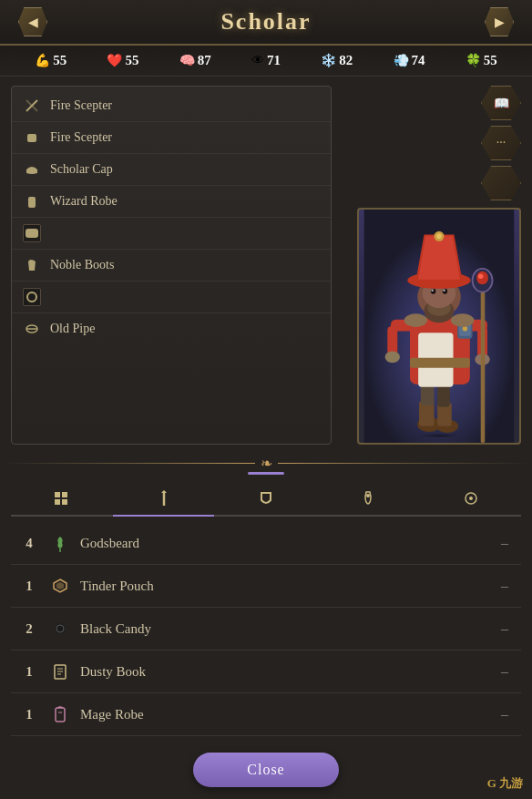  Describe the element at coordinates (60, 714) in the screenshot. I see `mage-robe-icon` at that location.